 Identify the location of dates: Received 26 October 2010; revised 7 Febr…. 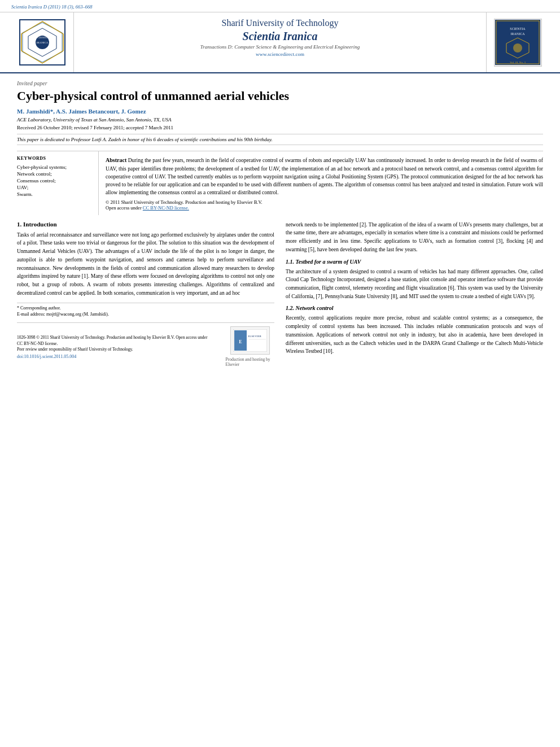
(280, 128).